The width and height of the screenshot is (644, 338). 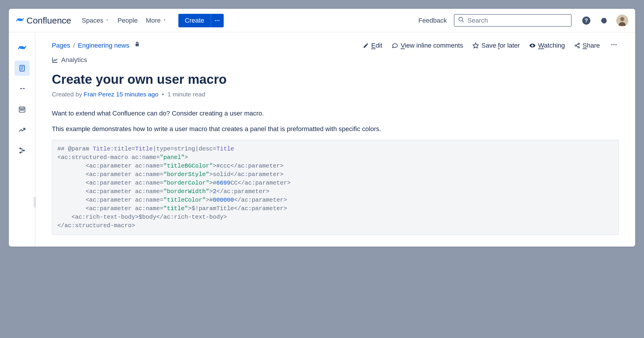 What do you see at coordinates (22, 48) in the screenshot?
I see `sidebar-space-icon` at bounding box center [22, 48].